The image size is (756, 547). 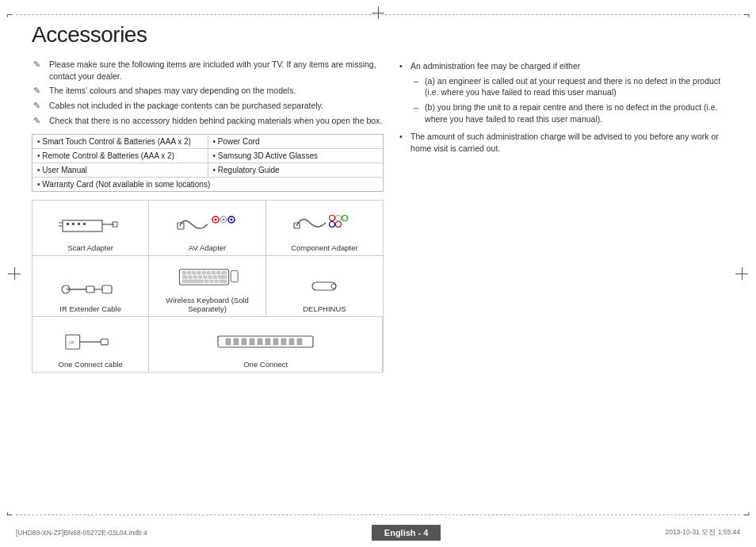 I want to click on component-adapter-label: Component Adapter, so click(x=325, y=247).